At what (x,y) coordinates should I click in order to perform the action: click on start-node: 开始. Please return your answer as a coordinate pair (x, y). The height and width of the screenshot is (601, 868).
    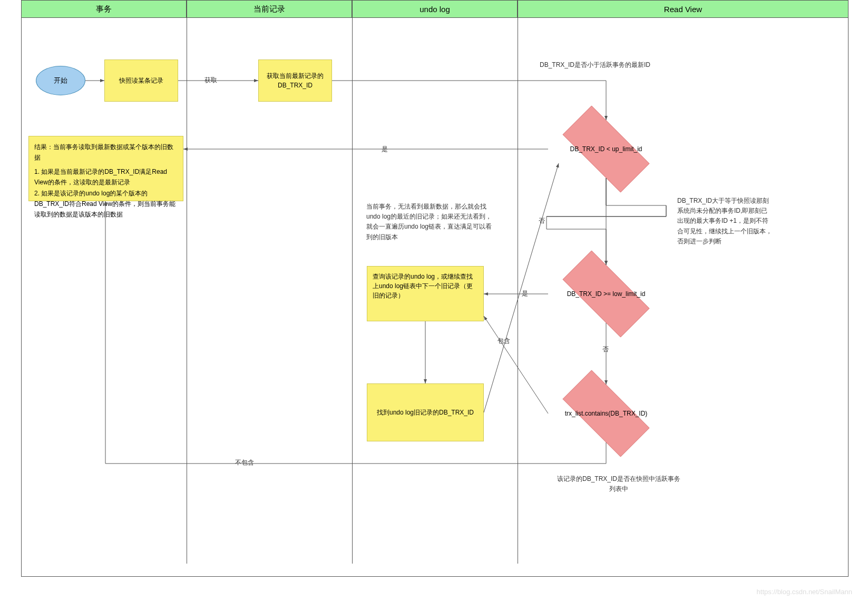
    Looking at the image, I should click on (61, 81).